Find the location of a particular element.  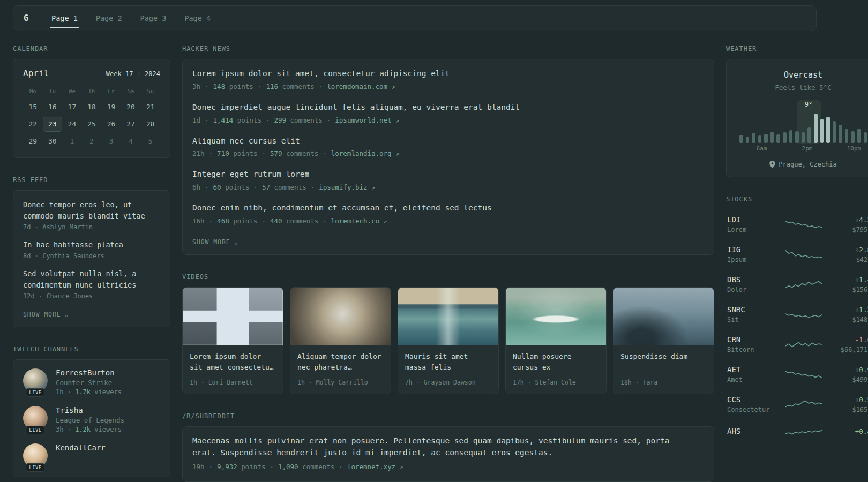

stock-row: SNRC Sit +1.36% $148.64 is located at coordinates (797, 314).